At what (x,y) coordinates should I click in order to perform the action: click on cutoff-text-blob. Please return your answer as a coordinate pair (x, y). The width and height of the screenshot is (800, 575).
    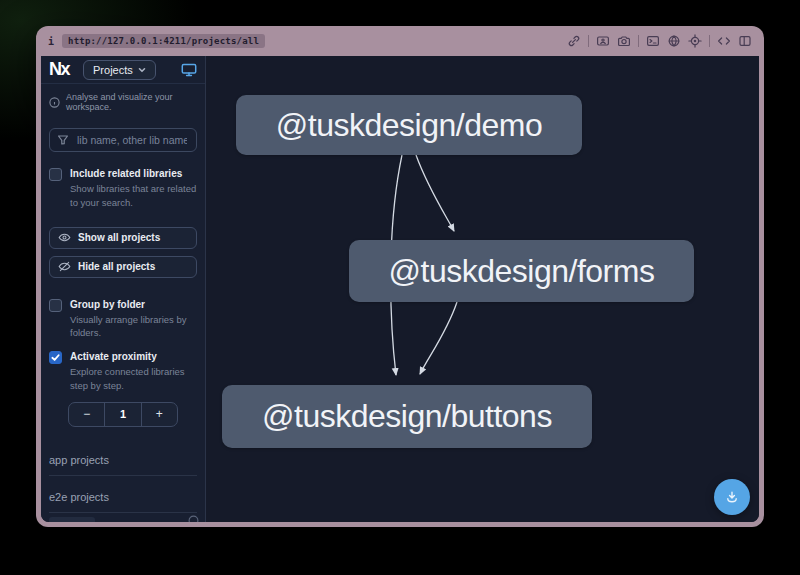
    Looking at the image, I should click on (72, 520).